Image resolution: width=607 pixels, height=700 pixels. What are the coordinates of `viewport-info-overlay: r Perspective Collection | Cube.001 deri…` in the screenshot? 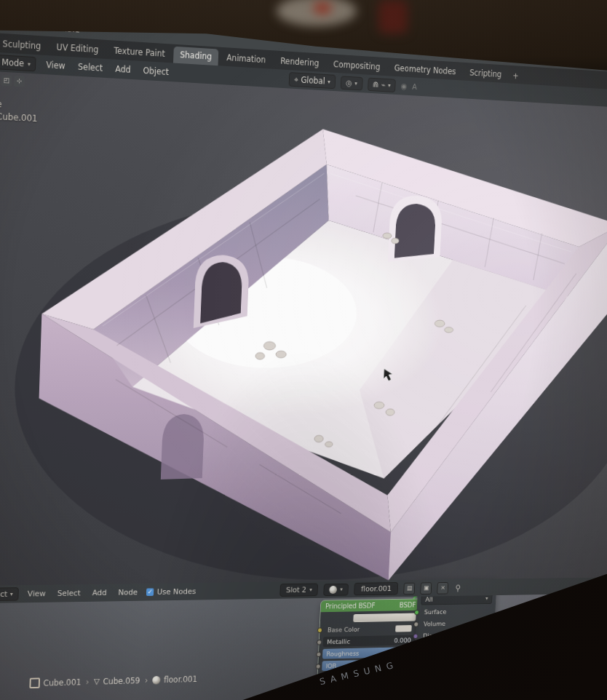 It's located at (19, 116).